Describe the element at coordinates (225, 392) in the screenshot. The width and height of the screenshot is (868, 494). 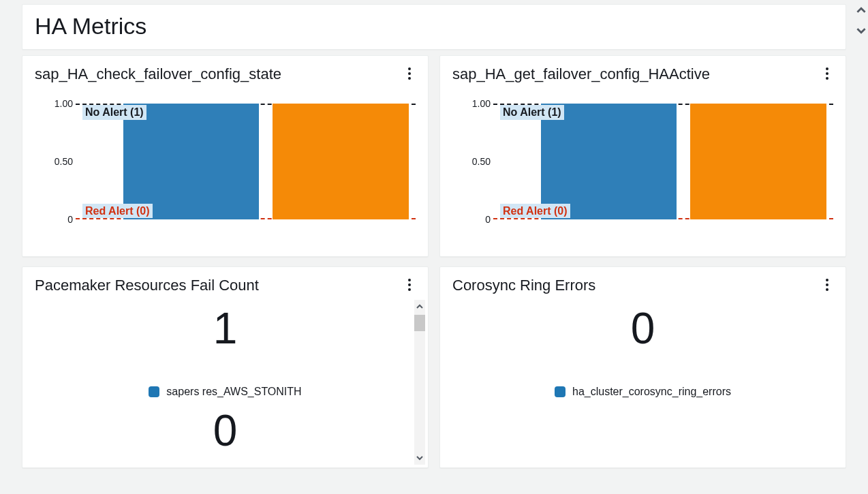
I see `legend: sapers res_AWS_STONITH` at that location.